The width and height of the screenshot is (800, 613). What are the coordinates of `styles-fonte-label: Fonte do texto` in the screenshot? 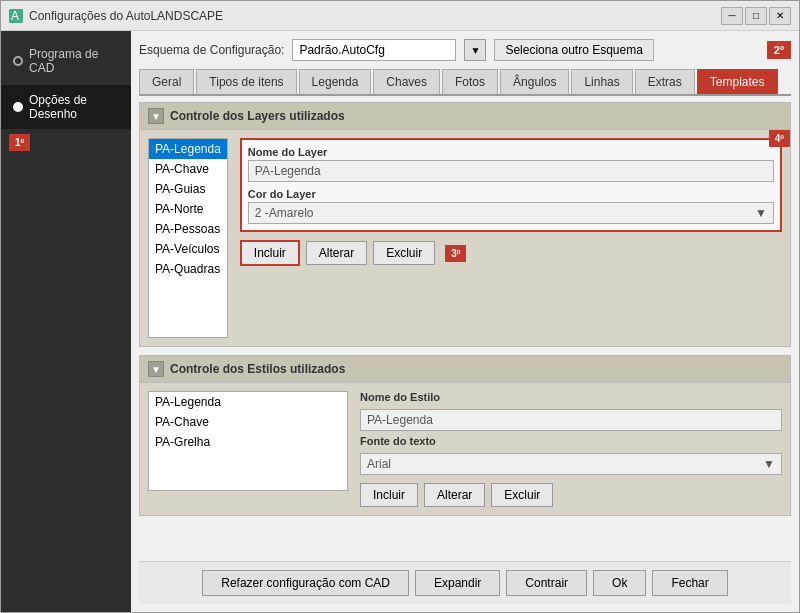 It's located at (571, 441).